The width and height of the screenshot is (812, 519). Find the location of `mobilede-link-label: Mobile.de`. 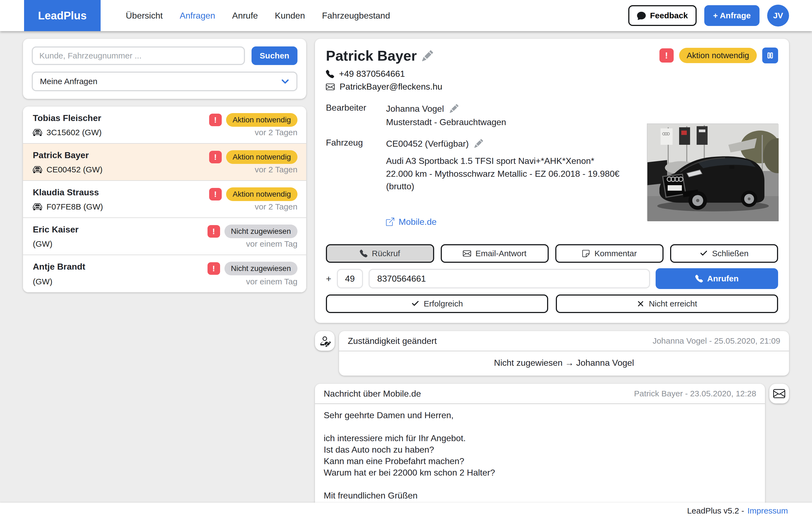

mobilede-link-label: Mobile.de is located at coordinates (417, 222).